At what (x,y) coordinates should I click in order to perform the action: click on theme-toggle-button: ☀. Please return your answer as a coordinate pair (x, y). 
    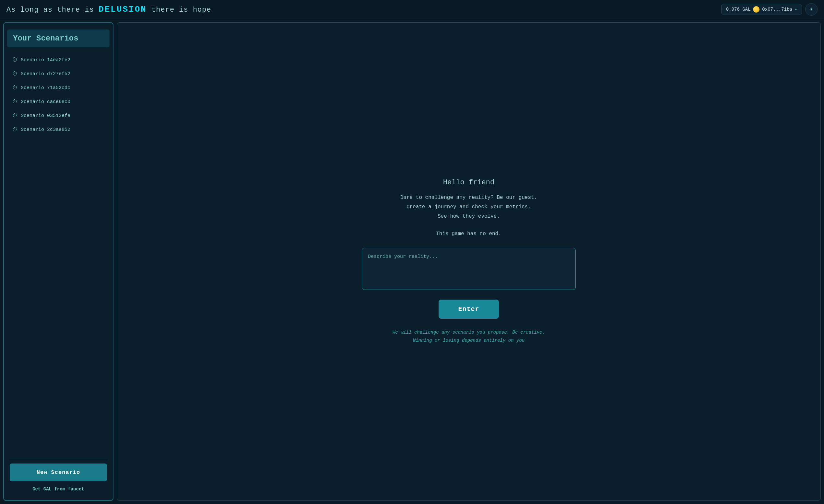
    Looking at the image, I should click on (811, 9).